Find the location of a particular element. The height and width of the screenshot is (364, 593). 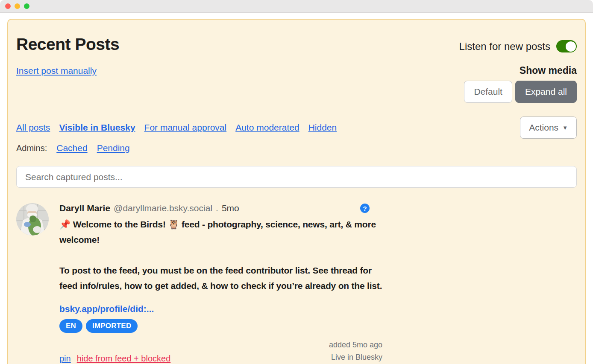

post-footer: pin hide from feed + blocked added 5mo a… is located at coordinates (221, 351).